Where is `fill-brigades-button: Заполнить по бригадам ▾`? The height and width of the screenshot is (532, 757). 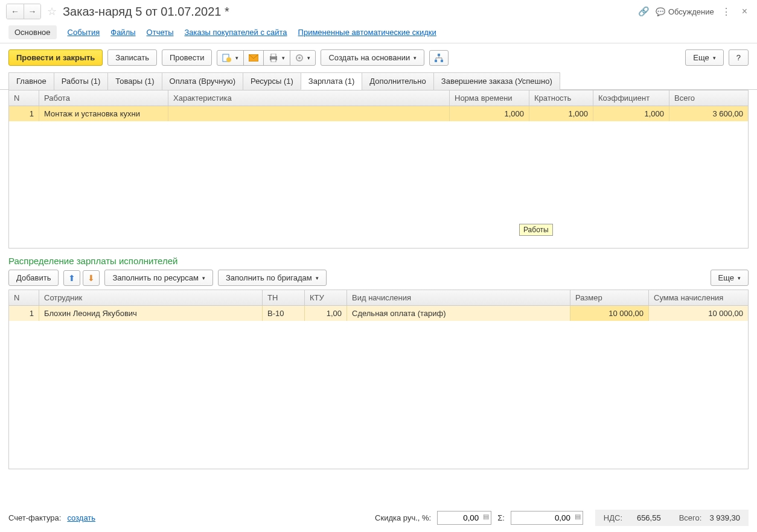
fill-brigades-button: Заполнить по бригадам ▾ is located at coordinates (272, 277).